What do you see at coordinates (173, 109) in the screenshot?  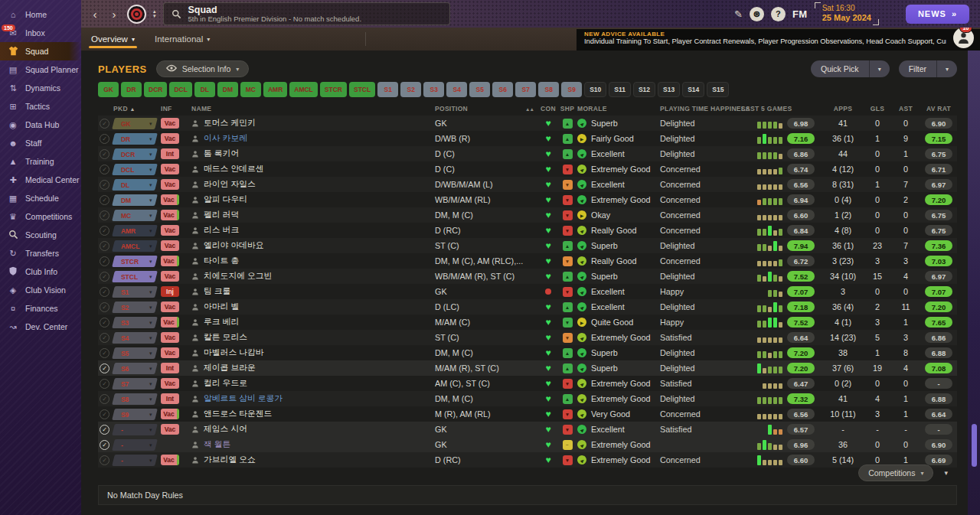 I see `col-header-inf: INF` at bounding box center [173, 109].